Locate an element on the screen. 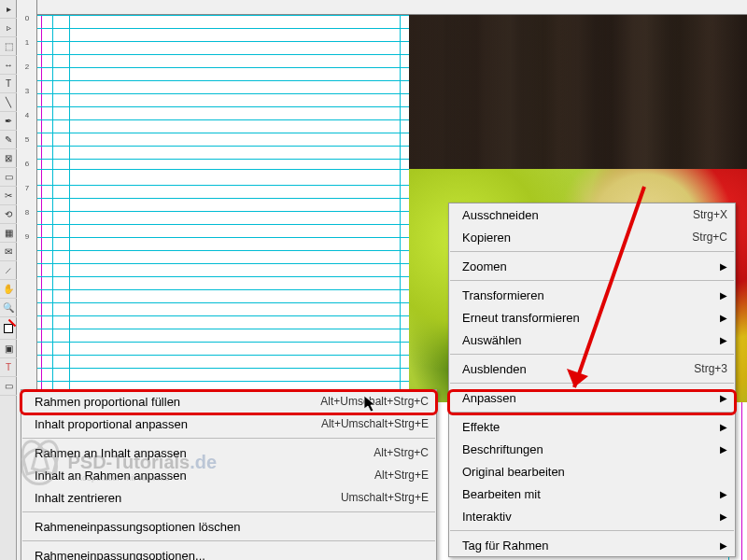 The height and width of the screenshot is (560, 747). ruler-tick: 5 is located at coordinates (27, 140).